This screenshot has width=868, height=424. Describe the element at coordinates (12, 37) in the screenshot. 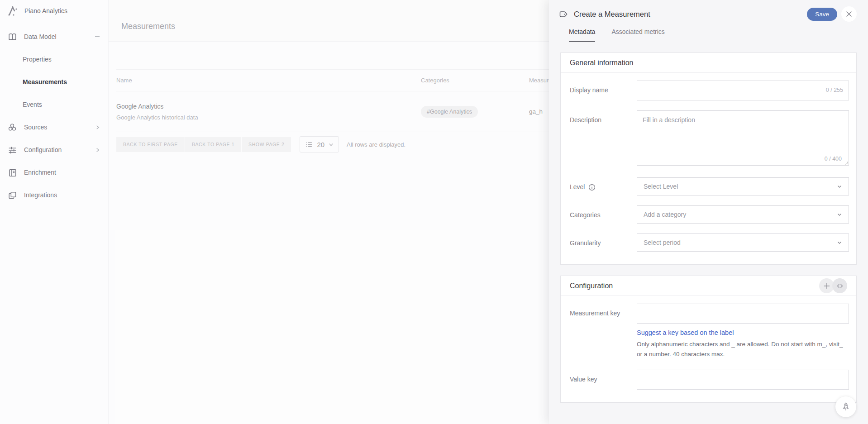

I see `book-icon` at that location.